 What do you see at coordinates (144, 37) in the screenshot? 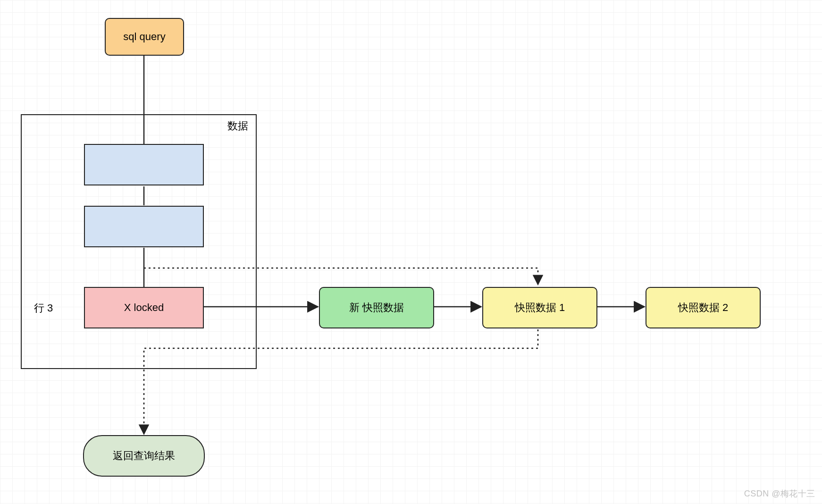
I see `node-sql-query: sql query` at bounding box center [144, 37].